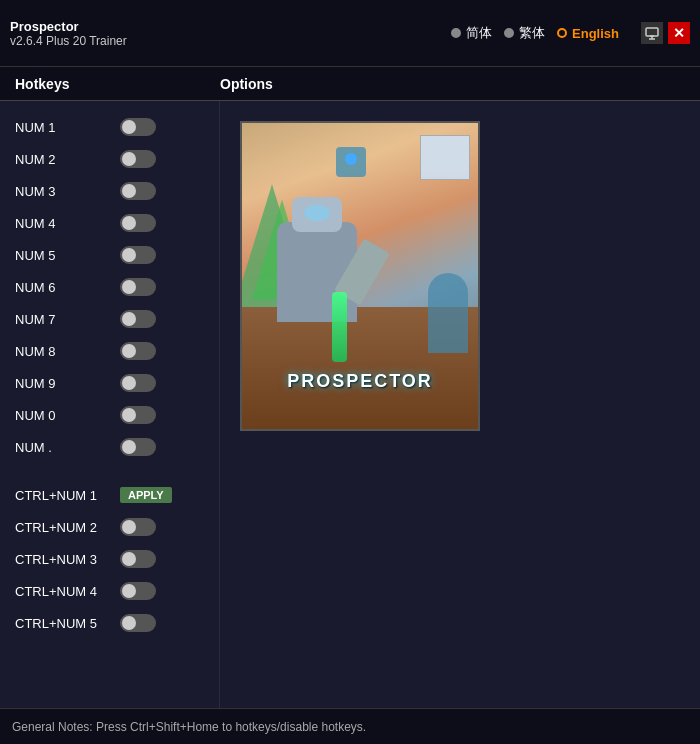 This screenshot has height=744, width=700. Describe the element at coordinates (60, 416) in the screenshot. I see `hotkey-label-num0: NUM 0` at that location.